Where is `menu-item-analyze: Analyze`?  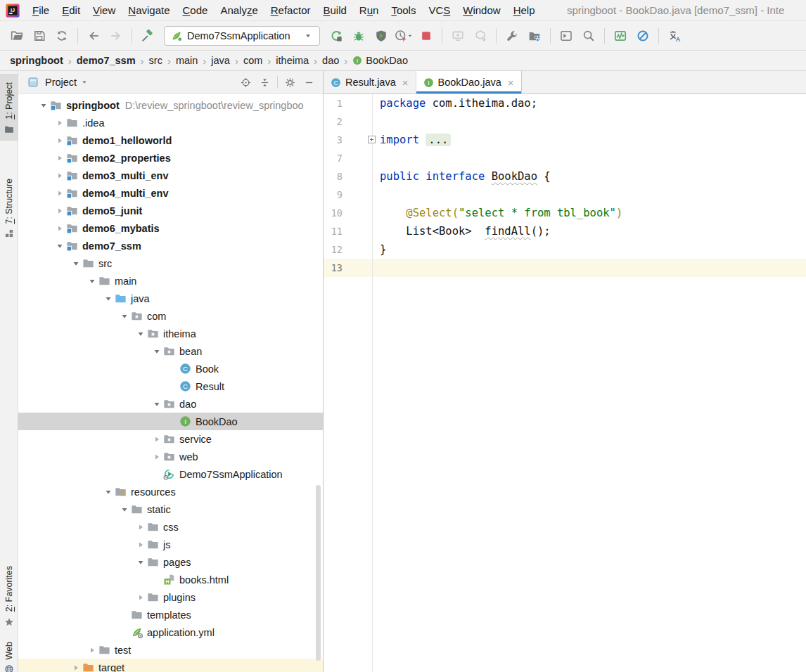 menu-item-analyze: Analyze is located at coordinates (239, 11).